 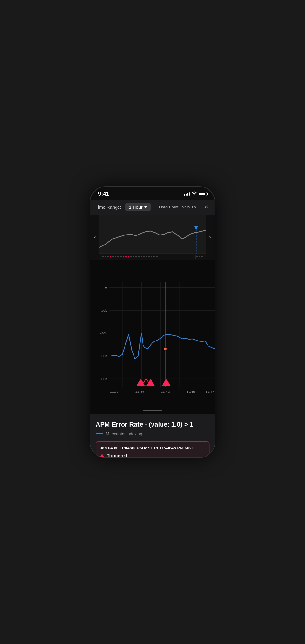 I want to click on header-bar: Time Range: 1 Hour Data Point Every 1s ×, so click(x=152, y=207).